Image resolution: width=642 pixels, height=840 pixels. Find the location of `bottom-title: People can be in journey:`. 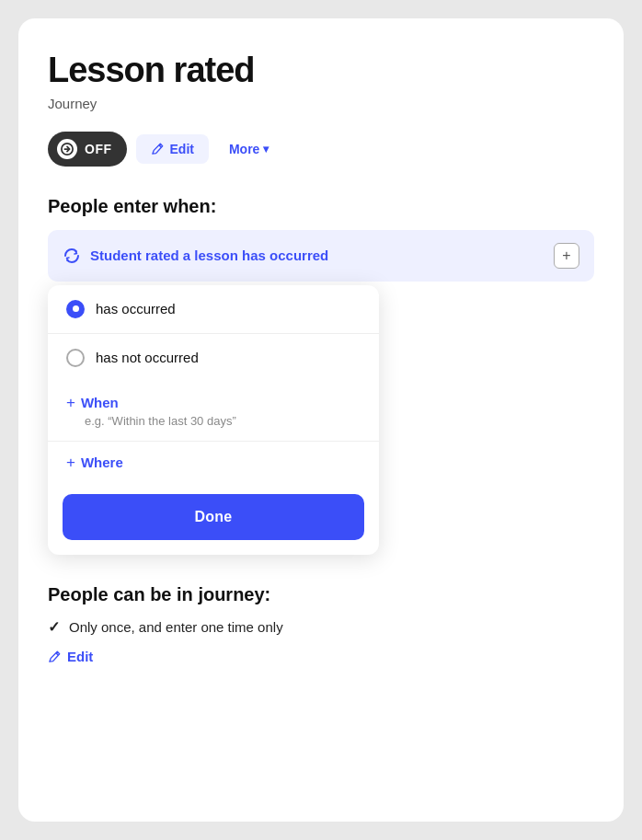

bottom-title: People can be in journey: is located at coordinates (321, 594).